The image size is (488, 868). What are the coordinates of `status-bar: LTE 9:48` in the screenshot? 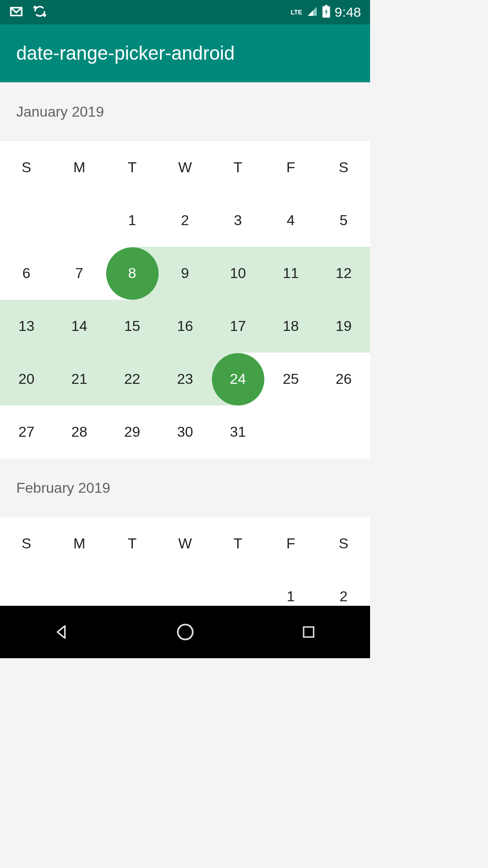 It's located at (185, 12).